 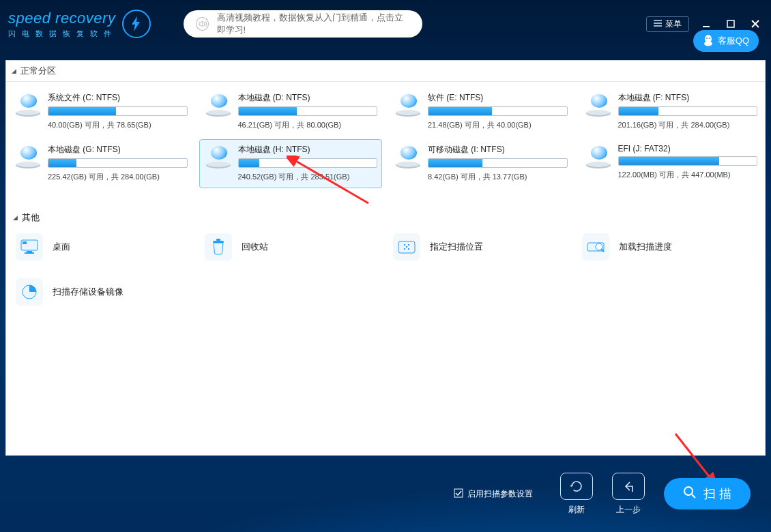 What do you see at coordinates (459, 494) in the screenshot?
I see `checkbox-icon` at bounding box center [459, 494].